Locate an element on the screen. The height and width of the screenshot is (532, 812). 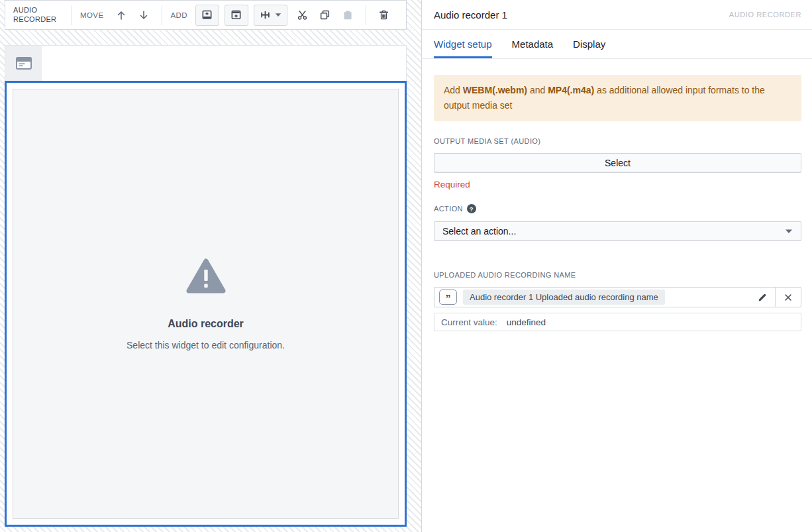
close-icon is located at coordinates (788, 297).